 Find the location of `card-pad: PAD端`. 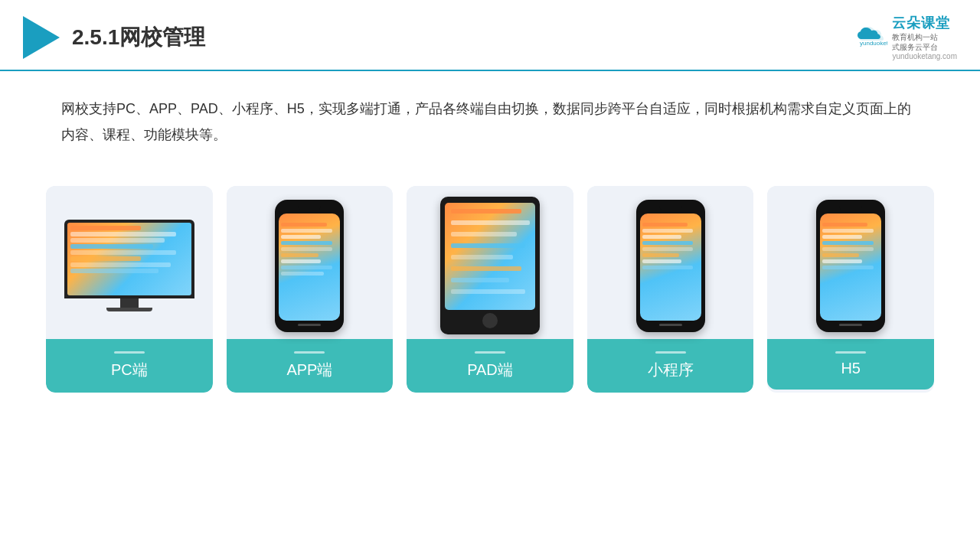

card-pad: PAD端 is located at coordinates (490, 289).